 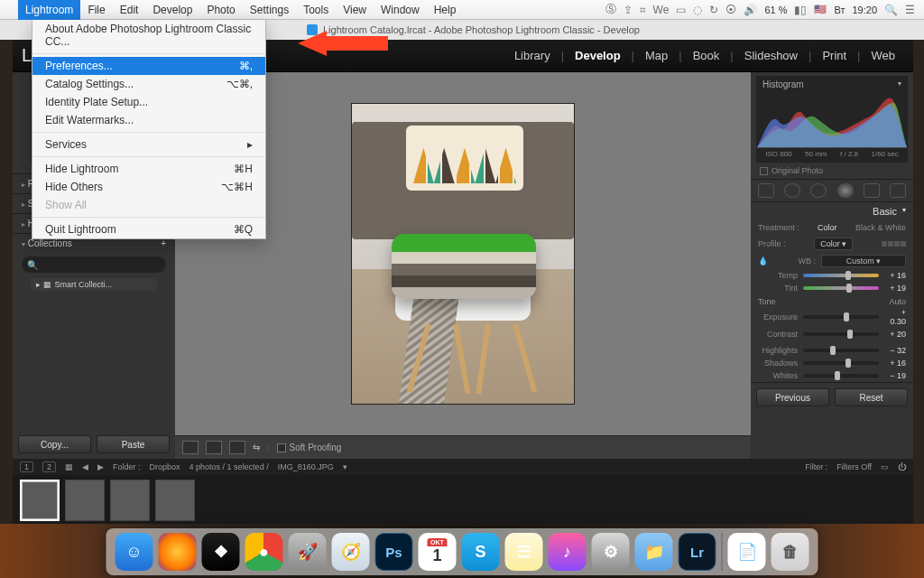 I want to click on clock-day: Вт, so click(x=839, y=10).